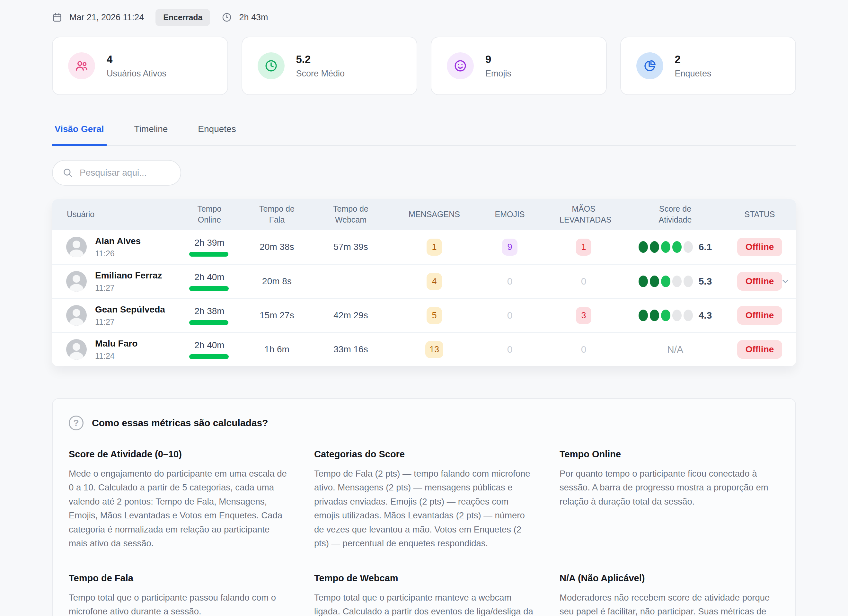 This screenshot has height=616, width=848. Describe the element at coordinates (760, 215) in the screenshot. I see `column-header-status: STATUS` at that location.